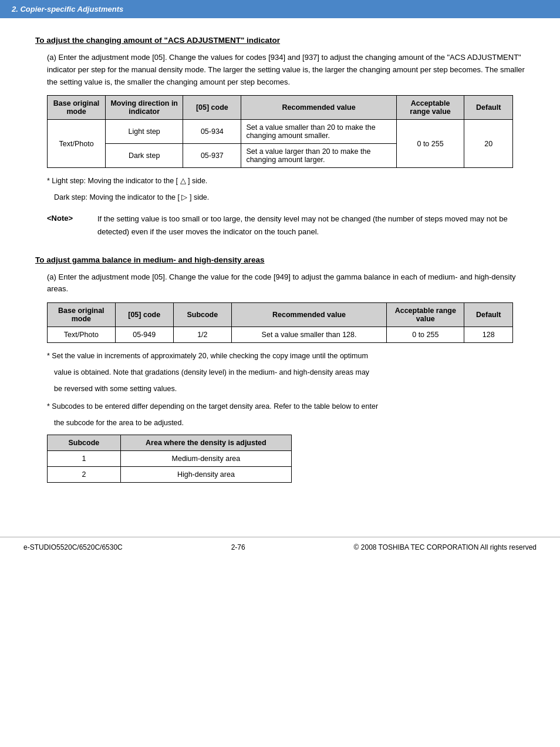 The width and height of the screenshot is (560, 747). What do you see at coordinates (202, 335) in the screenshot?
I see `table2-row1-subcode: 1/2` at bounding box center [202, 335].